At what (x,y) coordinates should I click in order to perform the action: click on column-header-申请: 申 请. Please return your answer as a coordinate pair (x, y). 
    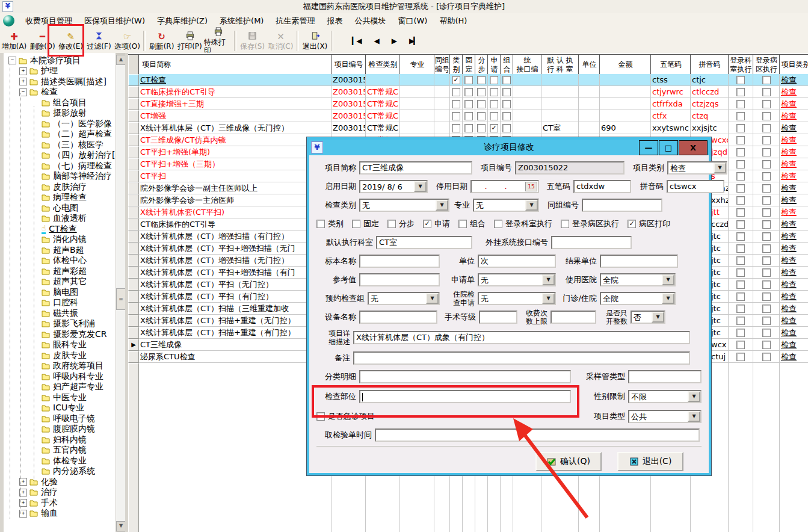
    Looking at the image, I should click on (495, 65).